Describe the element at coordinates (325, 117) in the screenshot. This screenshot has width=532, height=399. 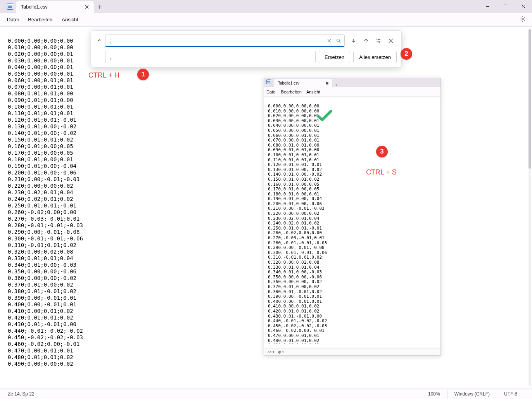
I see `checkmark-icon` at that location.